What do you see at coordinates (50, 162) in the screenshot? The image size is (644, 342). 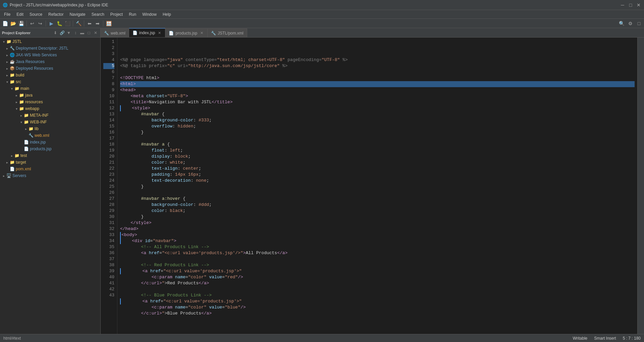 I see `tree-item: ▸📁target` at bounding box center [50, 162].